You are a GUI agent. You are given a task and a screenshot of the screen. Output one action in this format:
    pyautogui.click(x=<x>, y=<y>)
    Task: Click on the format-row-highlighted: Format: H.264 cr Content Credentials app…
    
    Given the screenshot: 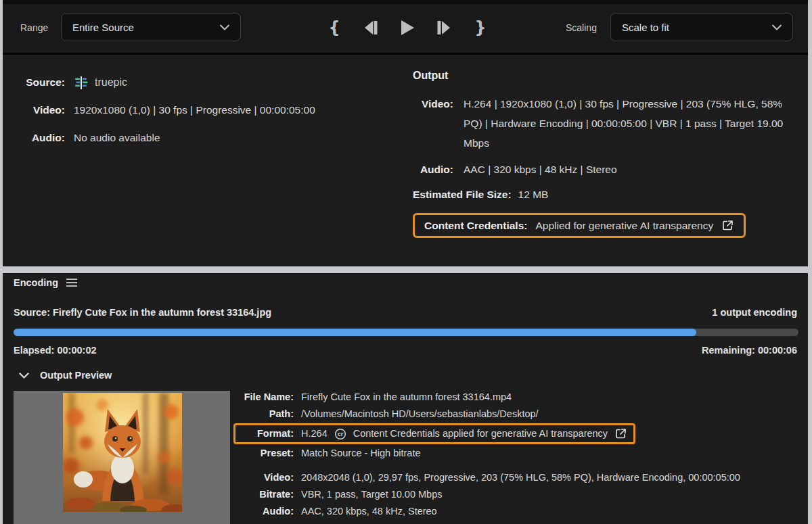 What is the action you would take?
    pyautogui.click(x=434, y=434)
    